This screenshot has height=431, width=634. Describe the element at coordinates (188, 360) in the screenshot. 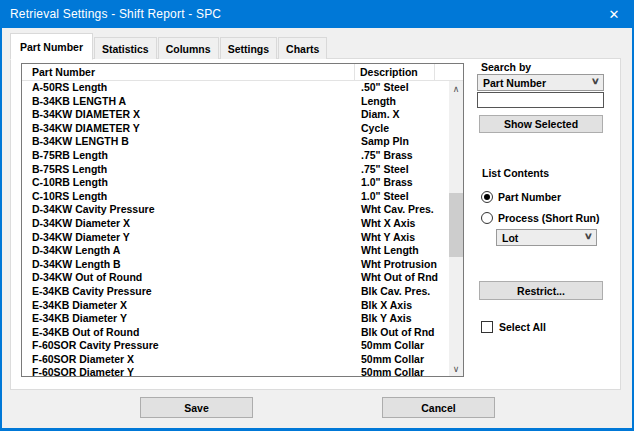

I see `part-number-cell: F-60SOR Diameter X` at that location.